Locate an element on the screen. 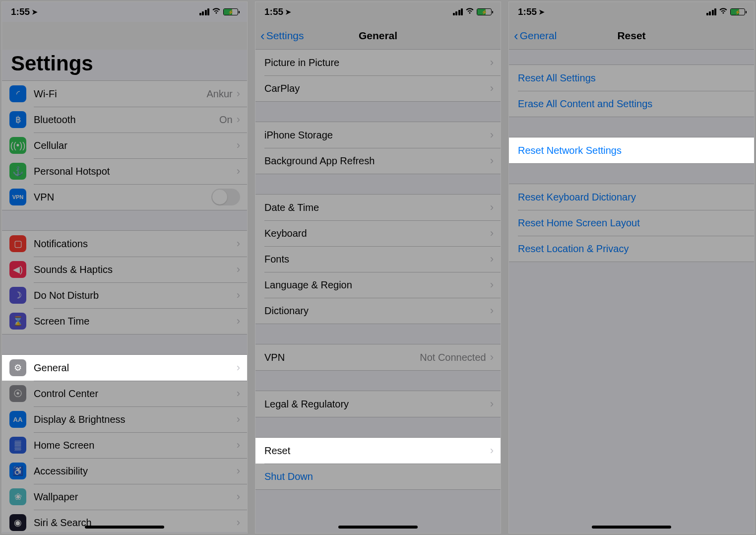 This screenshot has height=535, width=756. group-reset-other: Reset Keyboard DictionaryReset Home Scre… is located at coordinates (631, 223).